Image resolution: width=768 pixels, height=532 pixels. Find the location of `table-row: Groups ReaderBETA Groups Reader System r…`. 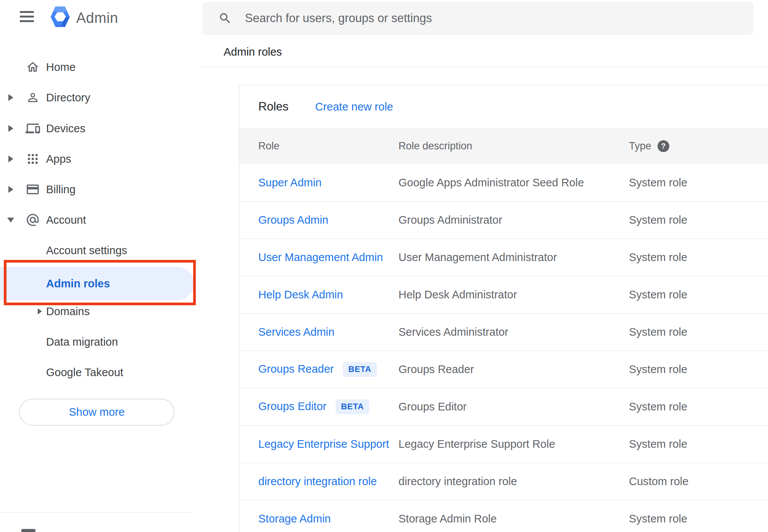

table-row: Groups ReaderBETA Groups Reader System r… is located at coordinates (504, 370).